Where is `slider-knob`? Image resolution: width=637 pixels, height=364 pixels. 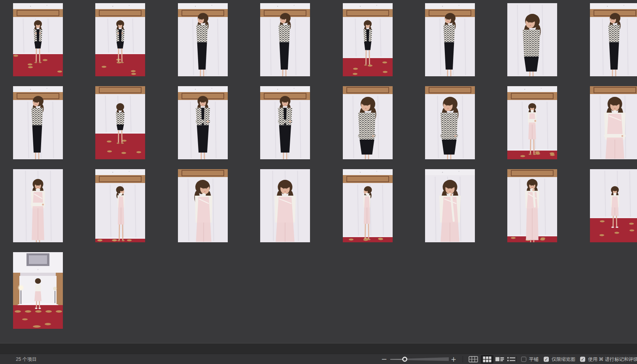 slider-knob is located at coordinates (405, 359).